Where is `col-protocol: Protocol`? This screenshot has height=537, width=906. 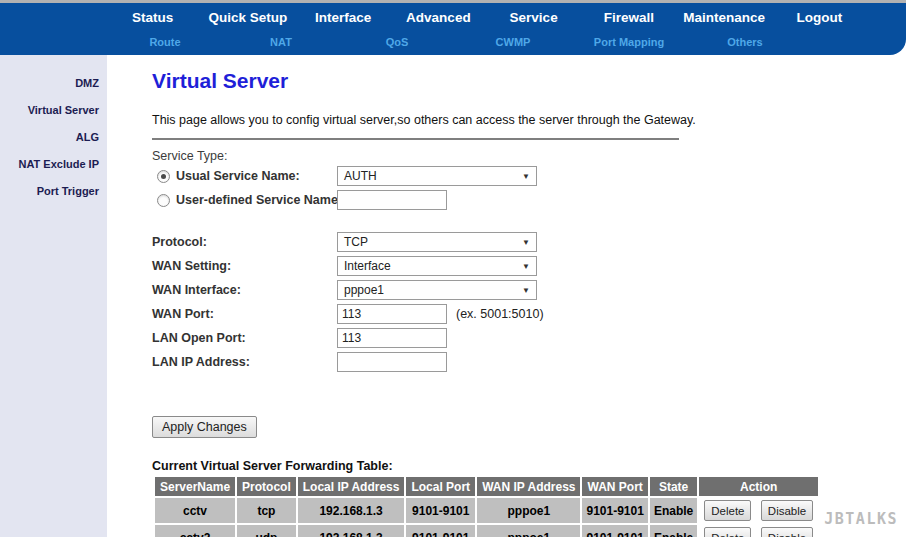
col-protocol: Protocol is located at coordinates (266, 486).